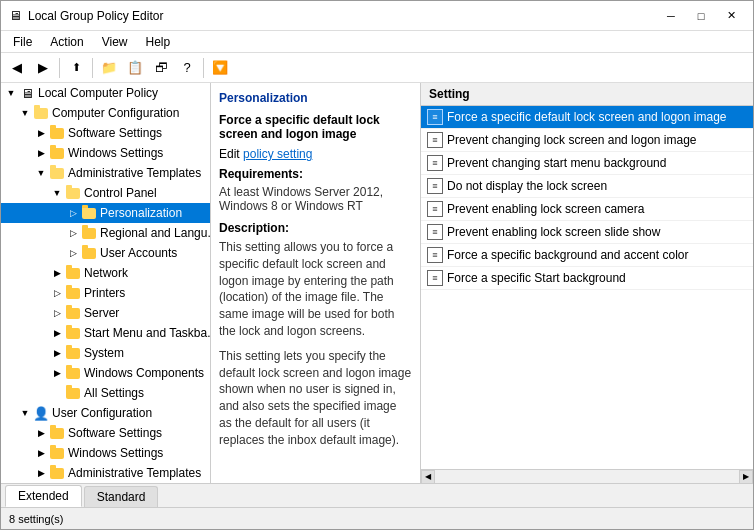 The height and width of the screenshot is (530, 754). What do you see at coordinates (89, 253) in the screenshot?
I see `icon-user-accounts` at bounding box center [89, 253].